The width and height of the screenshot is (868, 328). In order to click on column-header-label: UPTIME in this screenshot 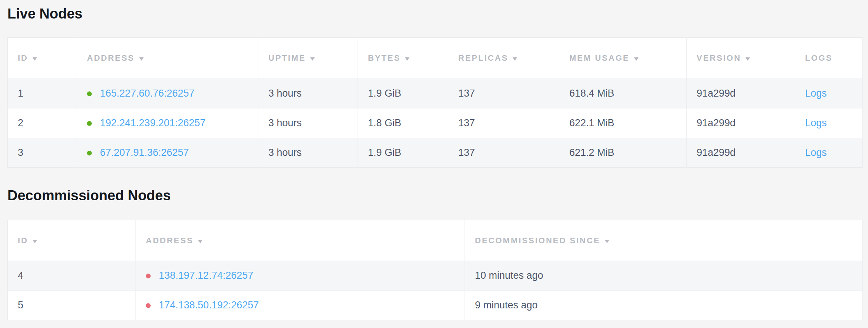, I will do `click(287, 58)`.